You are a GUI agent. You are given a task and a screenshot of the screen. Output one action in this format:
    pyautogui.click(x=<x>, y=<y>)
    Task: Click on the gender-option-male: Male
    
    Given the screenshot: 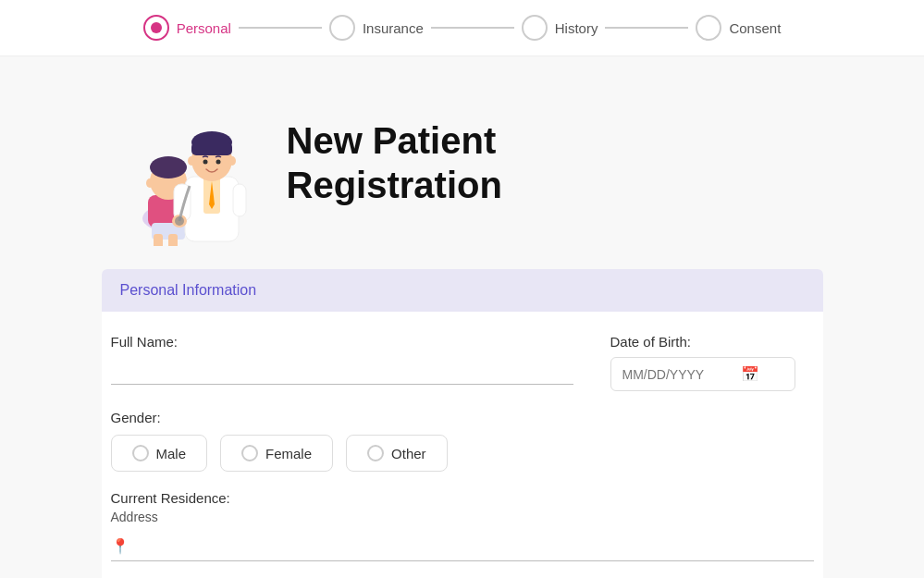 What is the action you would take?
    pyautogui.click(x=159, y=453)
    